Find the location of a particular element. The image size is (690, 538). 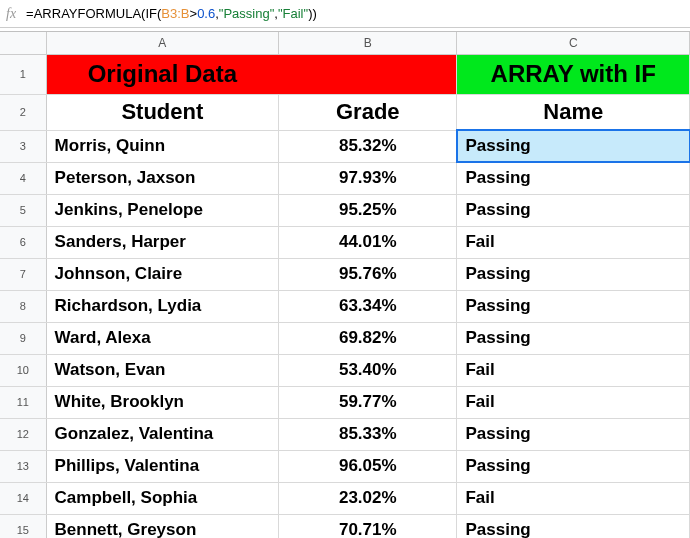

row-header: 4 is located at coordinates (23, 178).